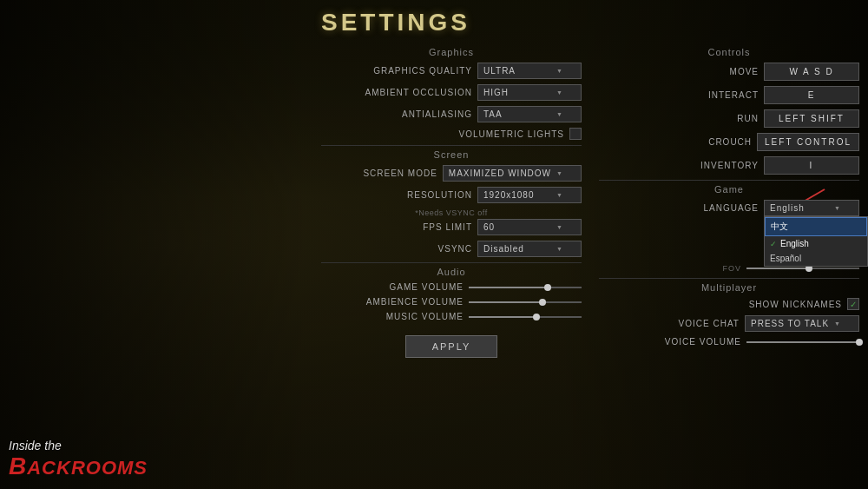 This screenshot has height=489, width=868. What do you see at coordinates (512, 174) in the screenshot?
I see `screen-mode-dropdown: MAXIMIZED WINDOW` at bounding box center [512, 174].